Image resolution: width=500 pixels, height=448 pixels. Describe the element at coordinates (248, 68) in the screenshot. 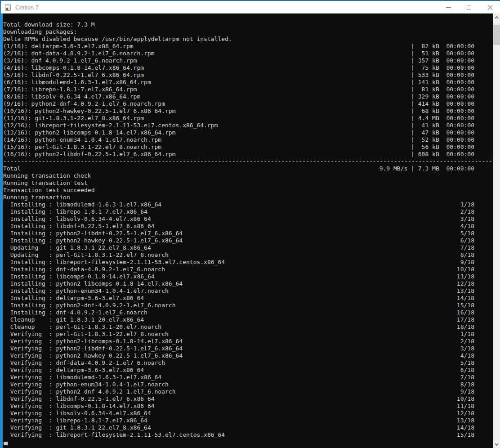

I see `terminal-line: (4/16): libcomps-0.1.8-14.el7.x86_64.rpm…` at that location.